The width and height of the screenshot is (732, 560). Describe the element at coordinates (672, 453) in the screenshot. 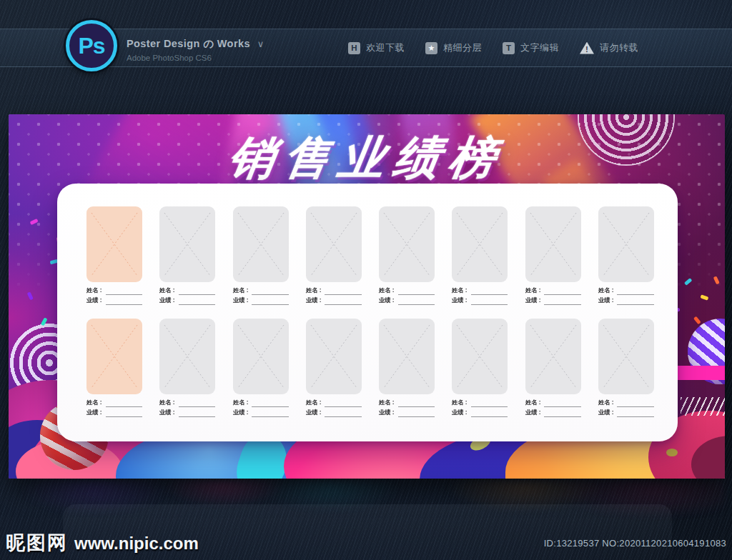

I see `fluid-shape-decor` at that location.